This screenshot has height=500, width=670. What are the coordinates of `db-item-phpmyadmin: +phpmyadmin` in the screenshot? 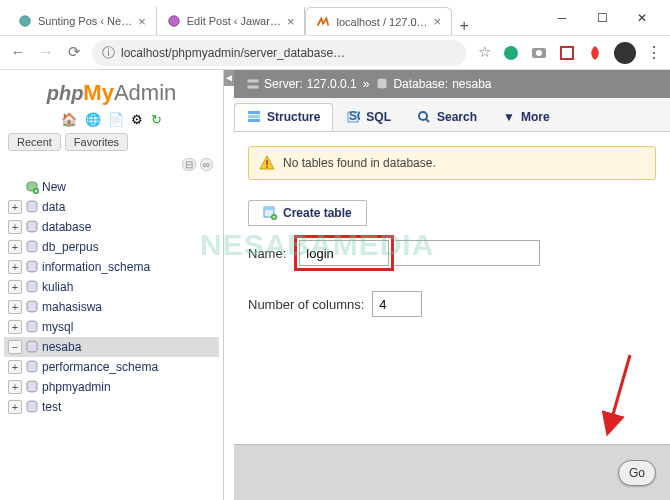 It's located at (112, 387).